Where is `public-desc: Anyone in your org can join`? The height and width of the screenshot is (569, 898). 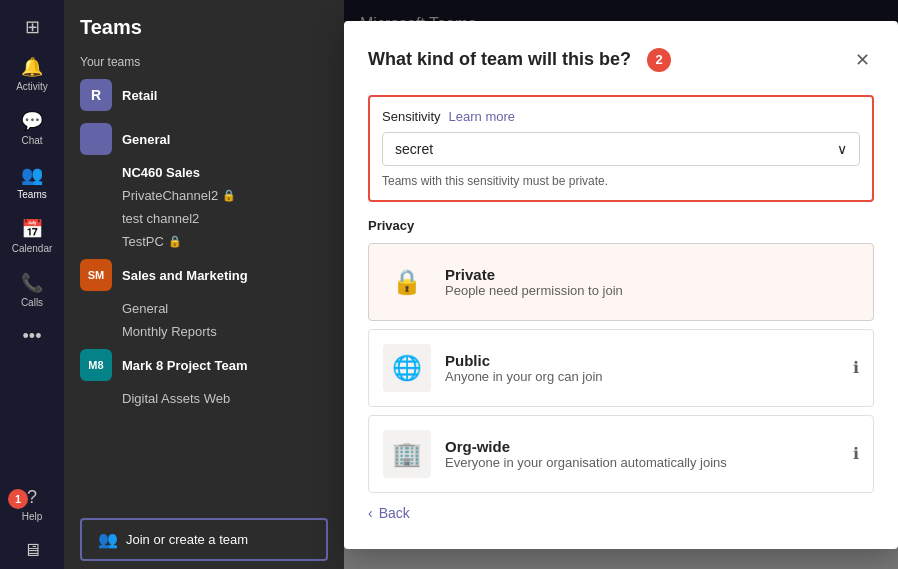 public-desc: Anyone in your org can join is located at coordinates (642, 376).